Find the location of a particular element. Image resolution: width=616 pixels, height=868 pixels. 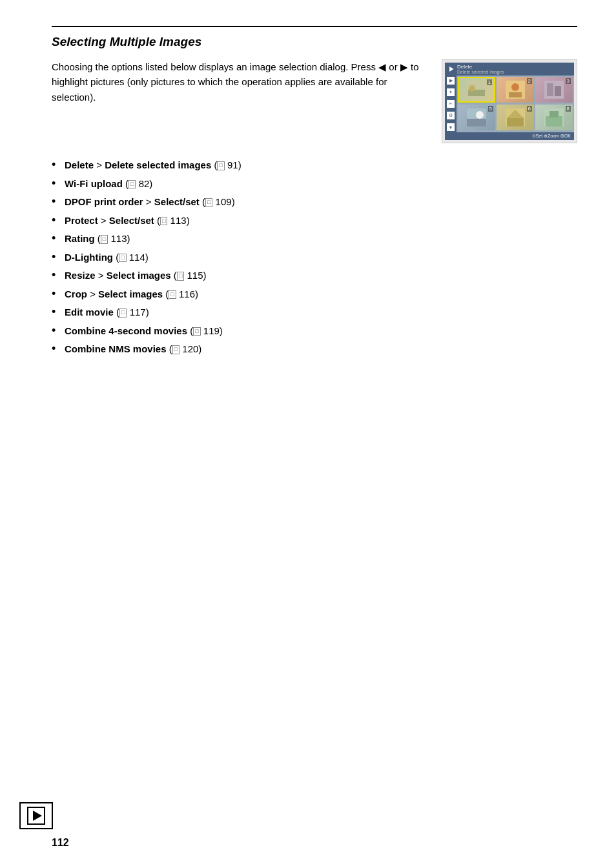

camera-icon-crop: ✂ is located at coordinates (451, 104).